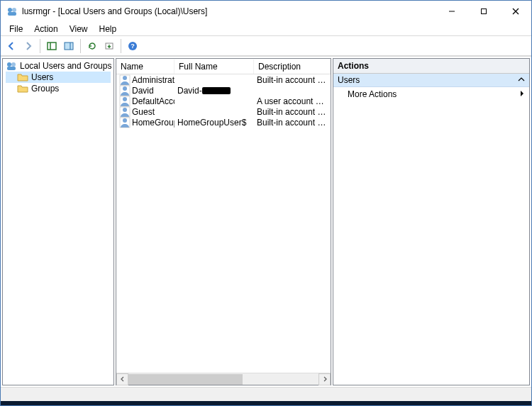 This screenshot has height=406, width=532. What do you see at coordinates (521, 80) in the screenshot?
I see `collapse-icon` at bounding box center [521, 80].